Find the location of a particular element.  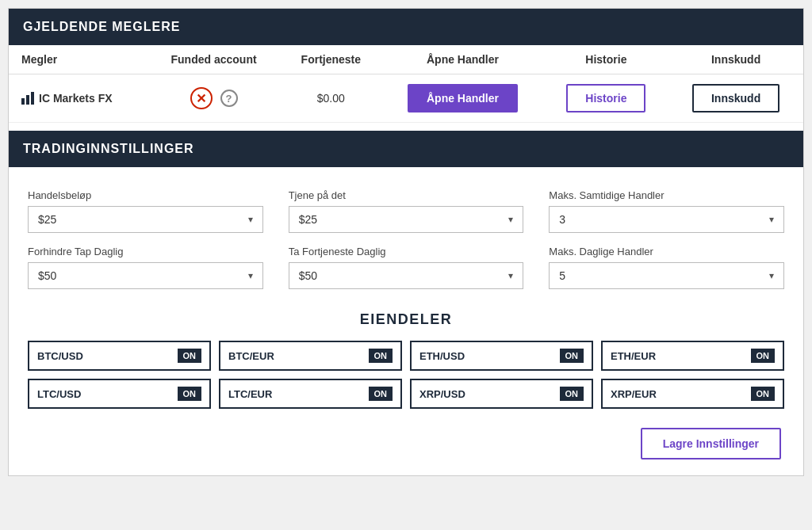

label-maks-daglige: Maks. Daglige Handler is located at coordinates (666, 252).